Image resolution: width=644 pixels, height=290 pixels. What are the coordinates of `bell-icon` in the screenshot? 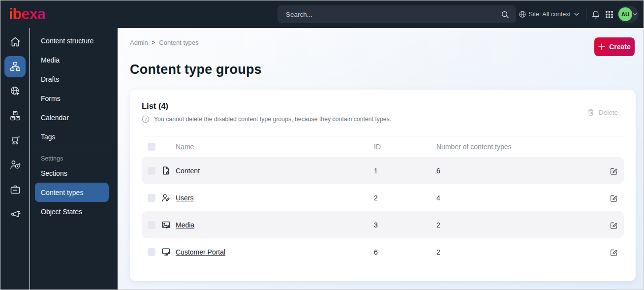 It's located at (596, 15).